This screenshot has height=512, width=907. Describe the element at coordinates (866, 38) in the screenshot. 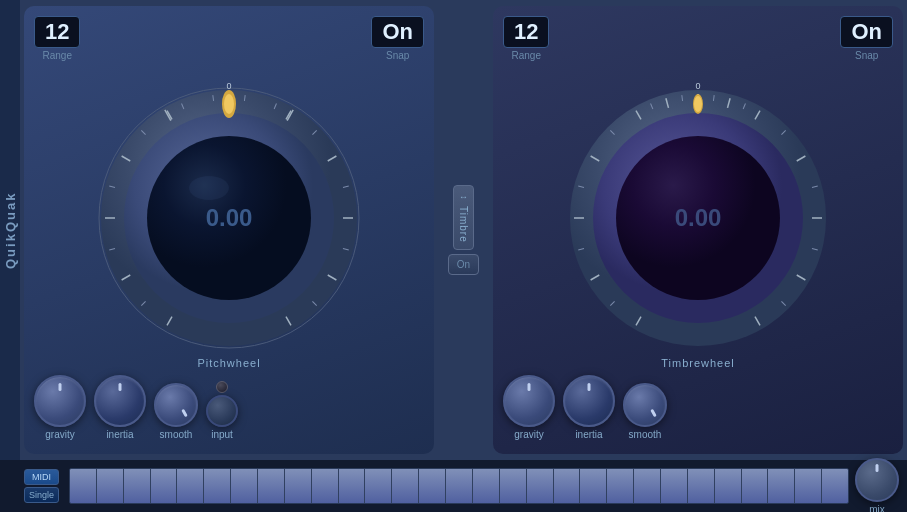

I see `right-snap-group: On Snap` at that location.